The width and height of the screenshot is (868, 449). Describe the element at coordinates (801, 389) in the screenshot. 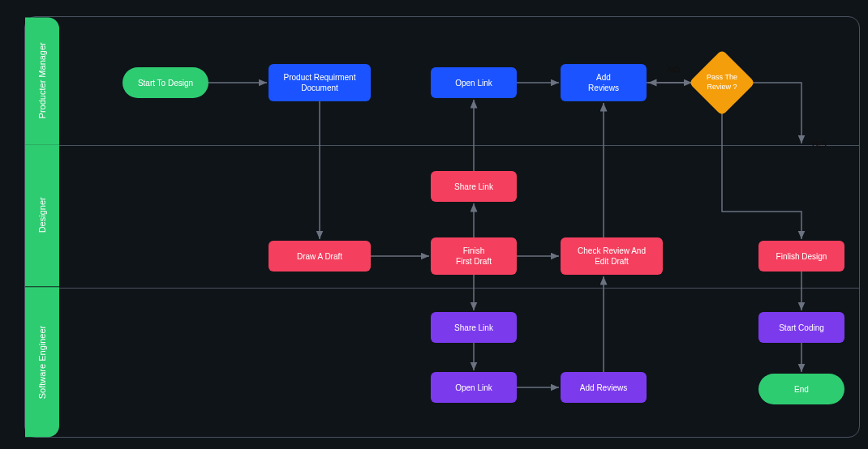

I see `node-end: End` at that location.